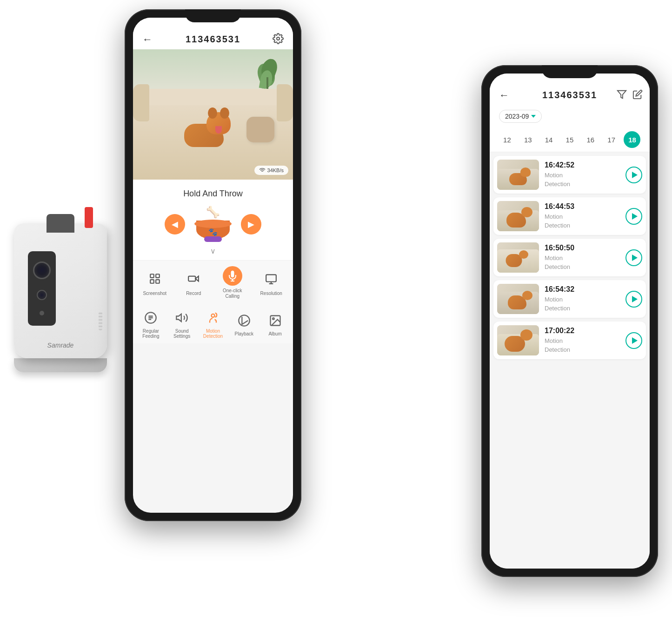  I want to click on camera-sensor-dot, so click(42, 313).